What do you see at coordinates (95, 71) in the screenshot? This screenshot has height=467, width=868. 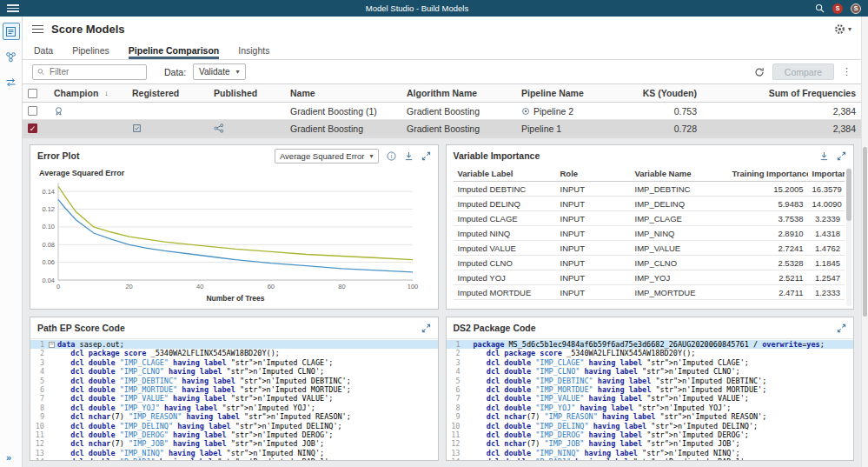 I see `filter-input` at bounding box center [95, 71].